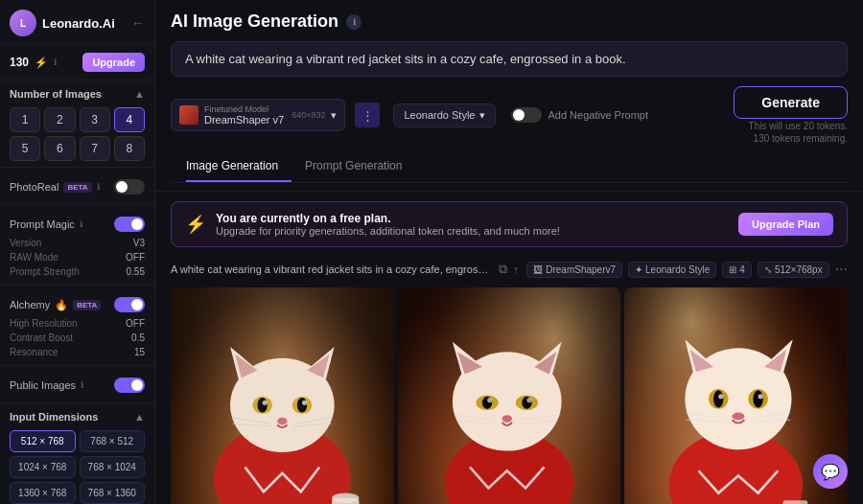 Image resolution: width=863 pixels, height=504 pixels. Describe the element at coordinates (786, 224) in the screenshot. I see `banner-upgrade-button: Upgrade Plan` at that location.